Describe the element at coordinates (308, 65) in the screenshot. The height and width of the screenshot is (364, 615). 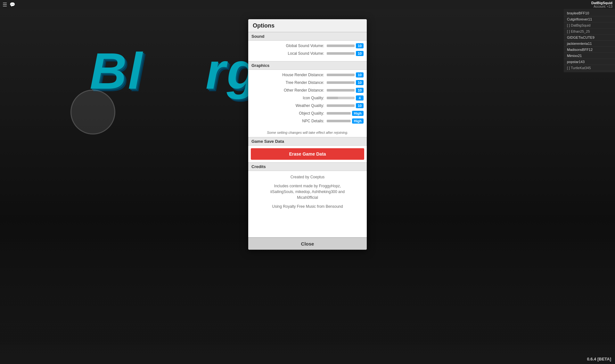
I see `graphics-section-header: Graphics` at that location.